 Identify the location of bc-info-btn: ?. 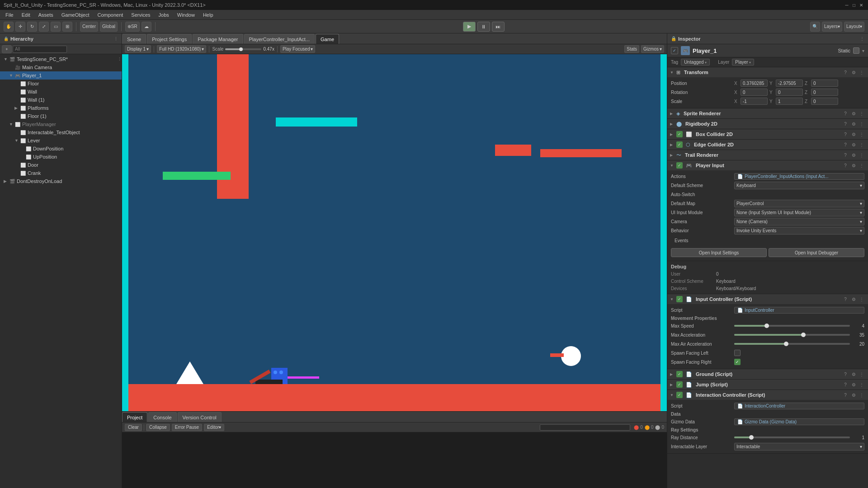
(845, 134).